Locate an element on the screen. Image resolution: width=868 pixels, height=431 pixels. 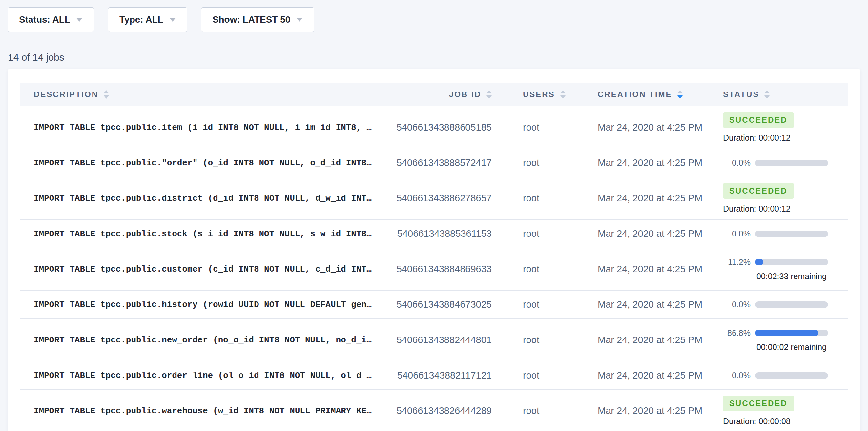
jobs-count-summary: 14 of 14 jobs is located at coordinates (36, 57).